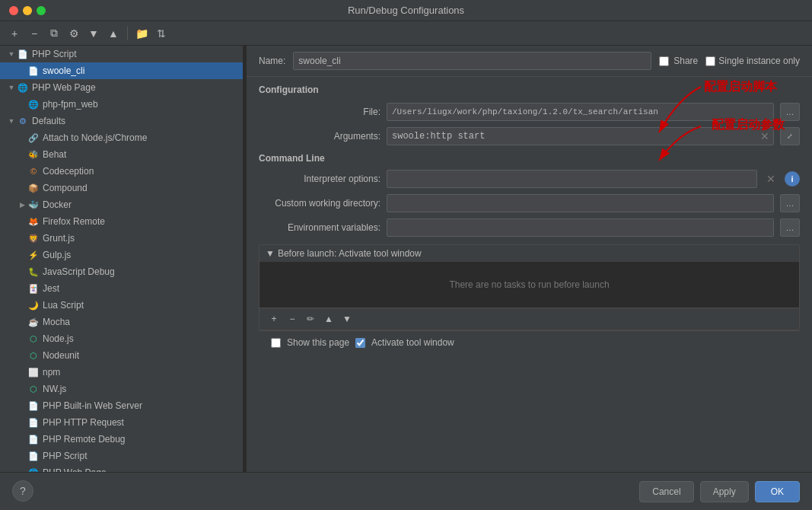 Image resolution: width=812 pixels, height=510 pixels. Describe the element at coordinates (778, 492) in the screenshot. I see `ok-button: OK` at that location.